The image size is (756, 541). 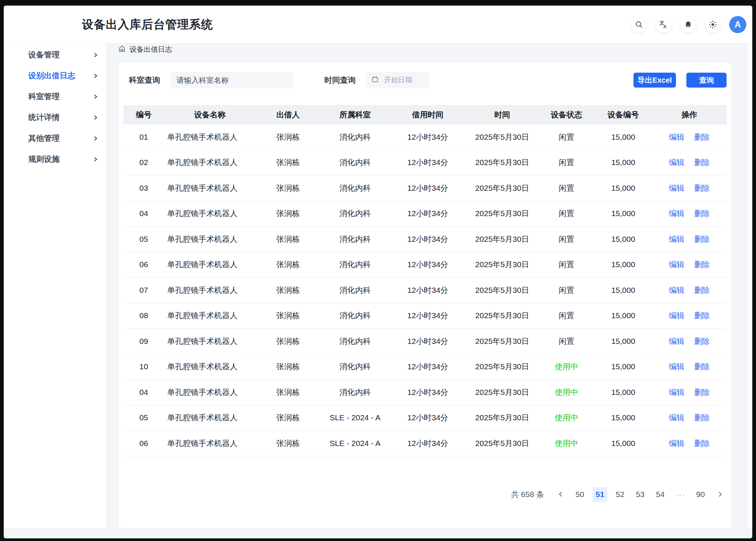 I want to click on sidebar-item-label: 其他管理, so click(x=44, y=138).